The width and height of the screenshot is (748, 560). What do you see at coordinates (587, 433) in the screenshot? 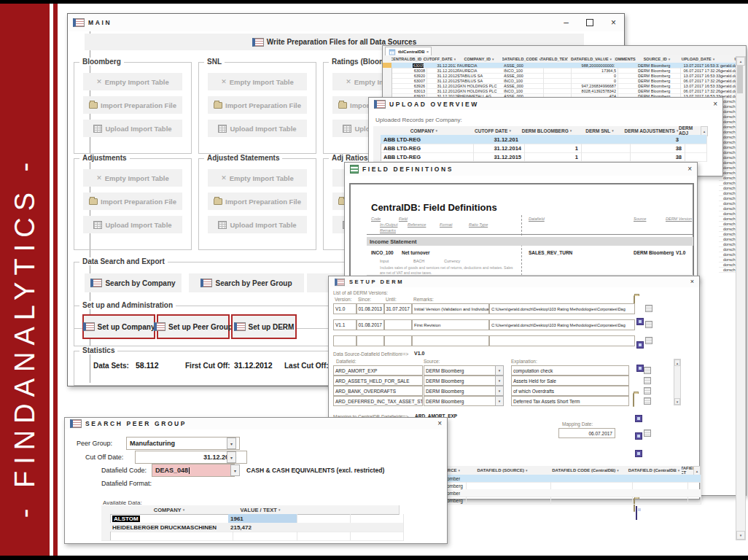
I see `mapping-date-field: 06.07.2017` at bounding box center [587, 433].